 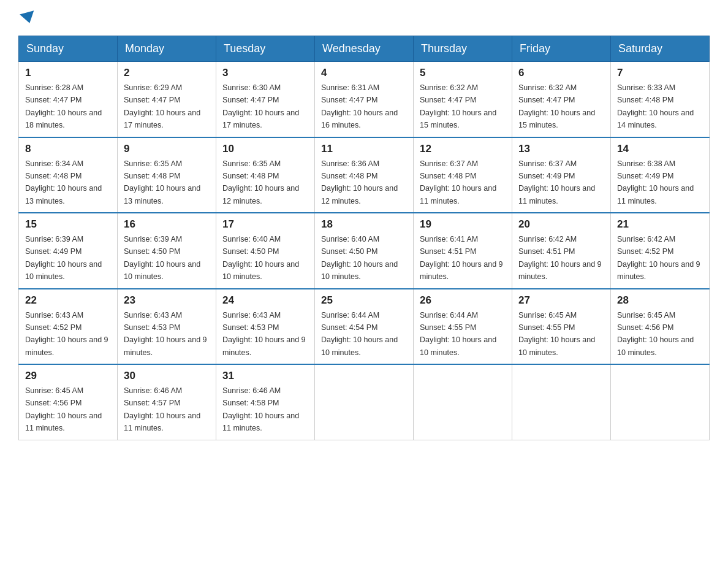 What do you see at coordinates (167, 73) in the screenshot?
I see `day-number: 2` at bounding box center [167, 73].